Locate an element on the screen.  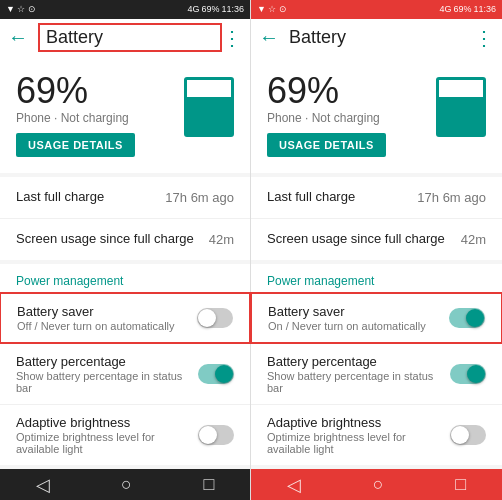
right-battery-icon is located at coordinates (461, 107).